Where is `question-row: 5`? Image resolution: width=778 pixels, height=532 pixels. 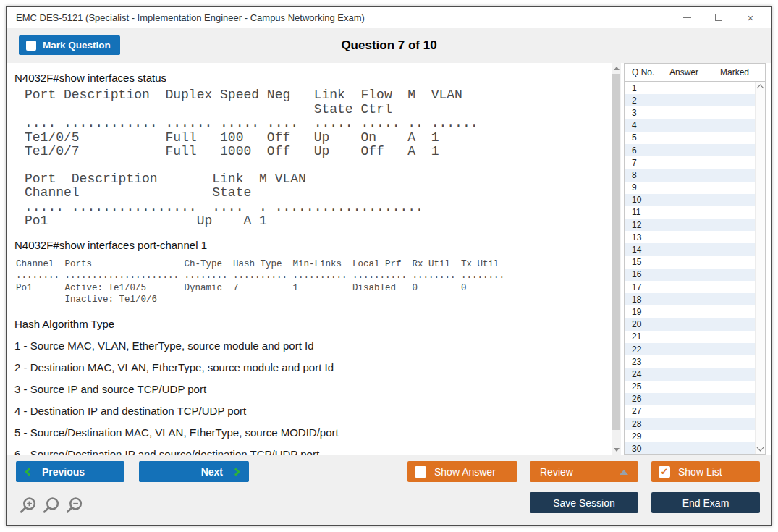 question-row: 5 is located at coordinates (690, 138).